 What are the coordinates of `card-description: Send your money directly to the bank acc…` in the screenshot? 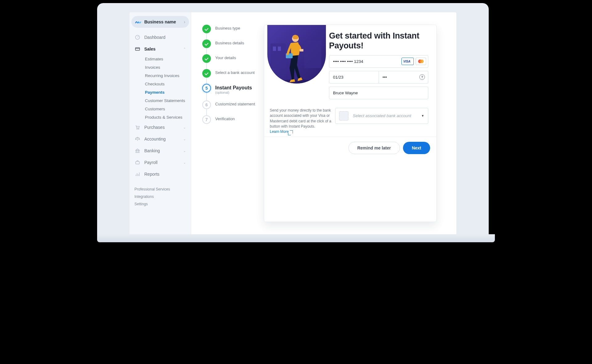 It's located at (301, 119).